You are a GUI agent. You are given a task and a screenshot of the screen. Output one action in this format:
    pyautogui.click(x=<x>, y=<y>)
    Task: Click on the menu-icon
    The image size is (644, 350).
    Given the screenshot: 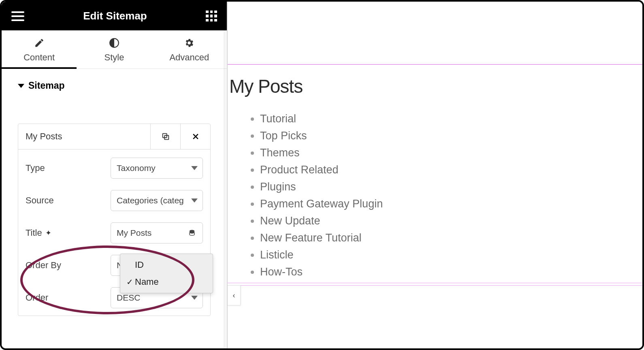 What is the action you would take?
    pyautogui.click(x=18, y=16)
    